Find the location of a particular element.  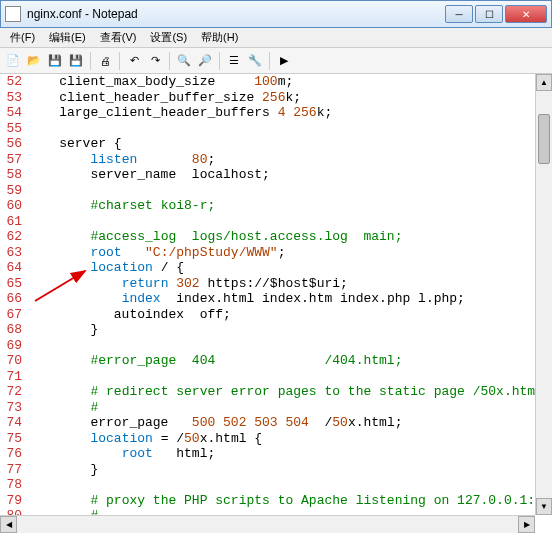

save-all-icon: 💾 is located at coordinates (76, 61).